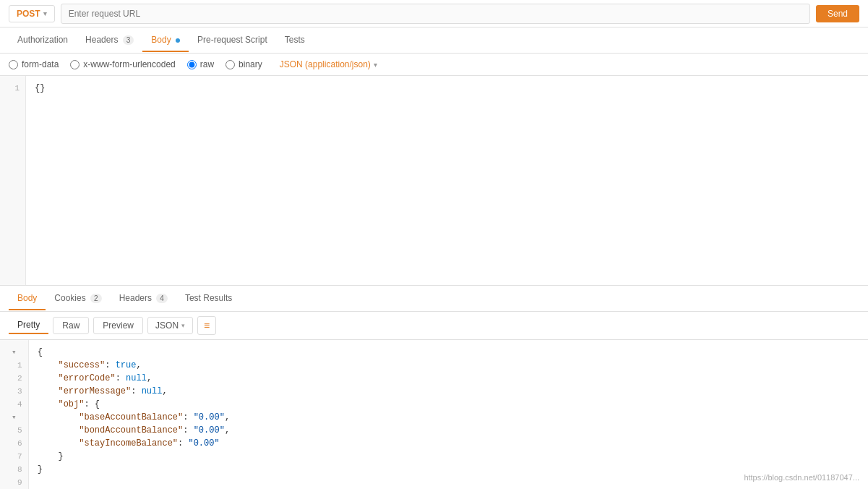 The width and height of the screenshot is (868, 489). Describe the element at coordinates (448, 404) in the screenshot. I see `resp-code-line-5: "obj": {` at that location.